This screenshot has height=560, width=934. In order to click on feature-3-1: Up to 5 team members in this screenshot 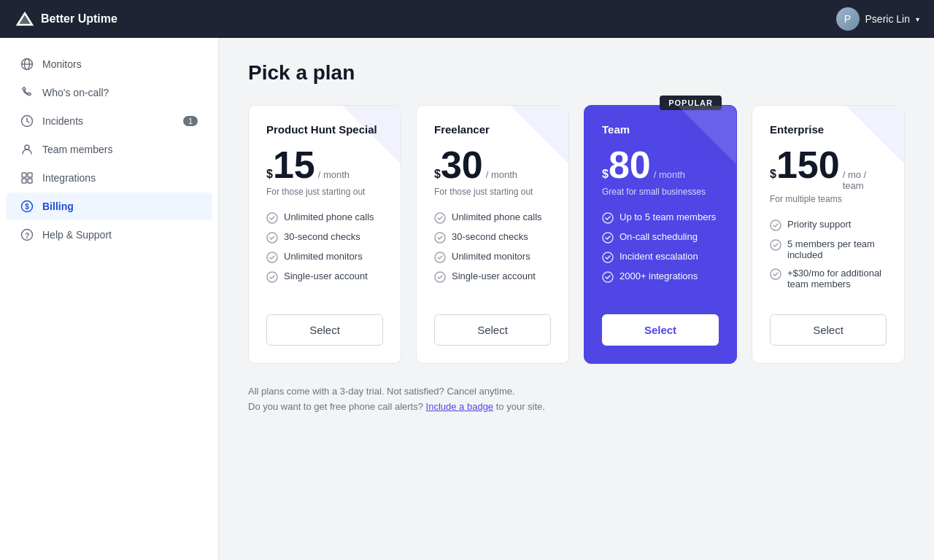, I will do `click(660, 217)`.